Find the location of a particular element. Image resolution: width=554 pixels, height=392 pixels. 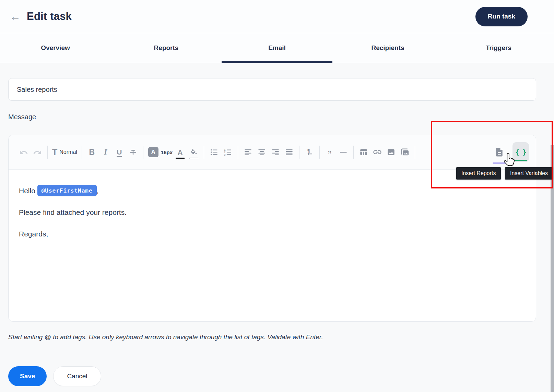

horizontal-rule-icon is located at coordinates (343, 152).